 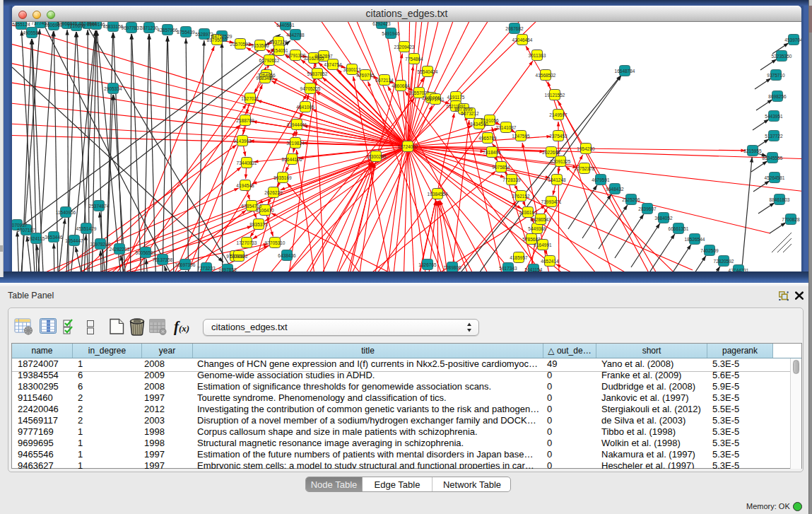 What do you see at coordinates (149, 28) in the screenshot?
I see `svg-text: 3871230` at bounding box center [149, 28].